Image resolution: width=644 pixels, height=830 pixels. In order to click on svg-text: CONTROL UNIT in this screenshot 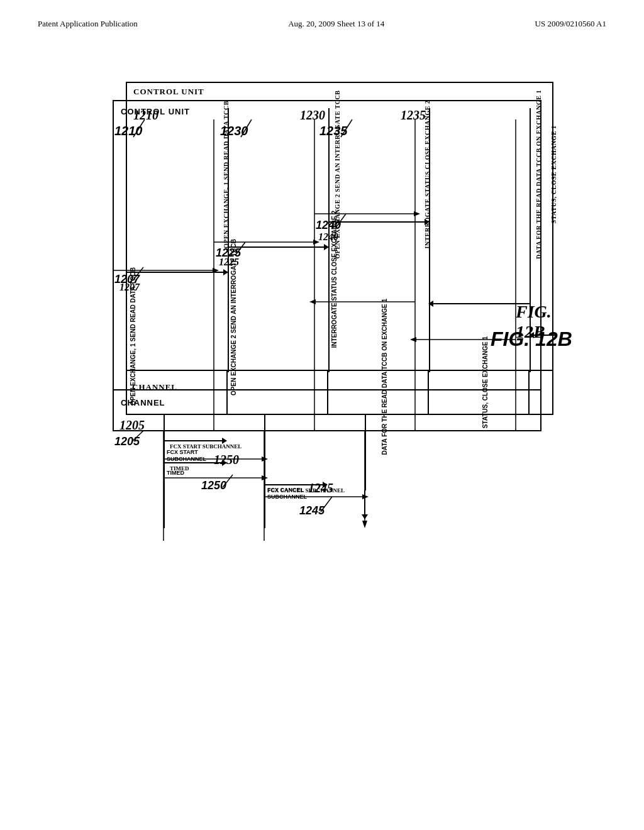, I will do `click(155, 112)`.